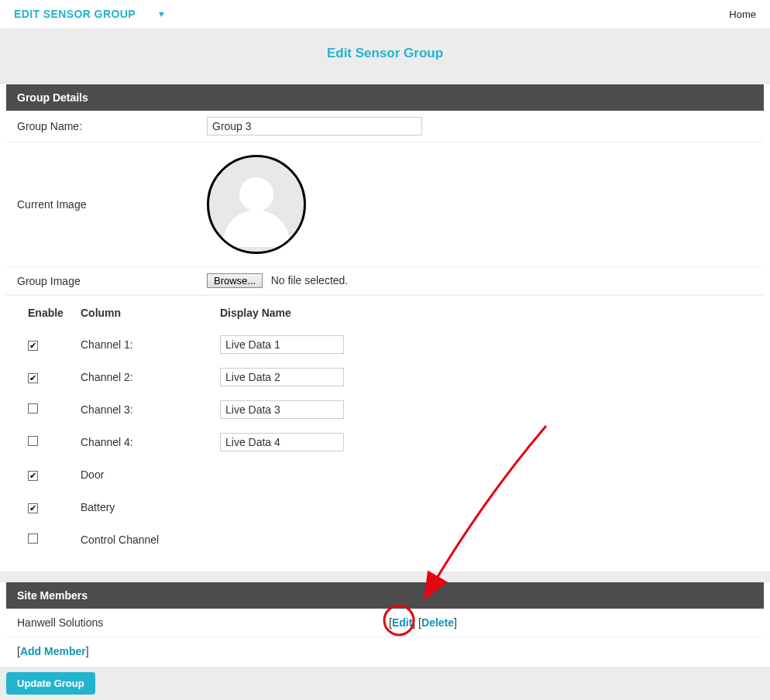 This screenshot has height=700, width=770. What do you see at coordinates (256, 204) in the screenshot?
I see `avatar` at bounding box center [256, 204].